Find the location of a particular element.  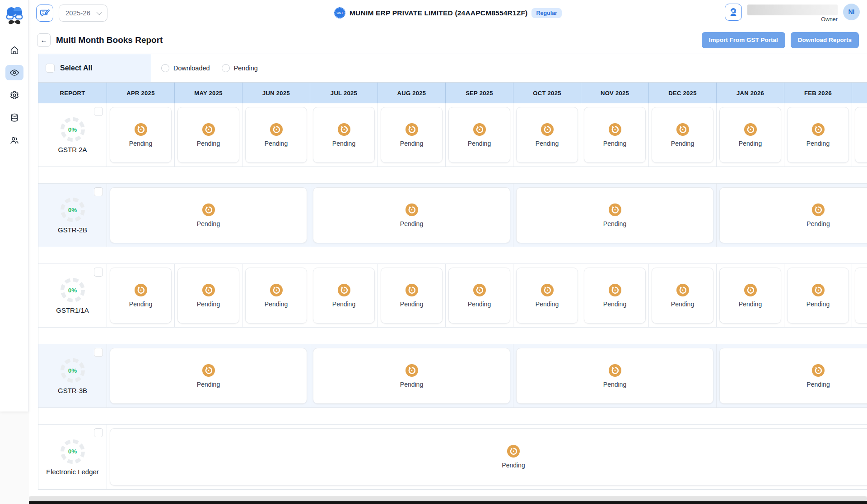

month-header: FEB 2026 is located at coordinates (818, 93).